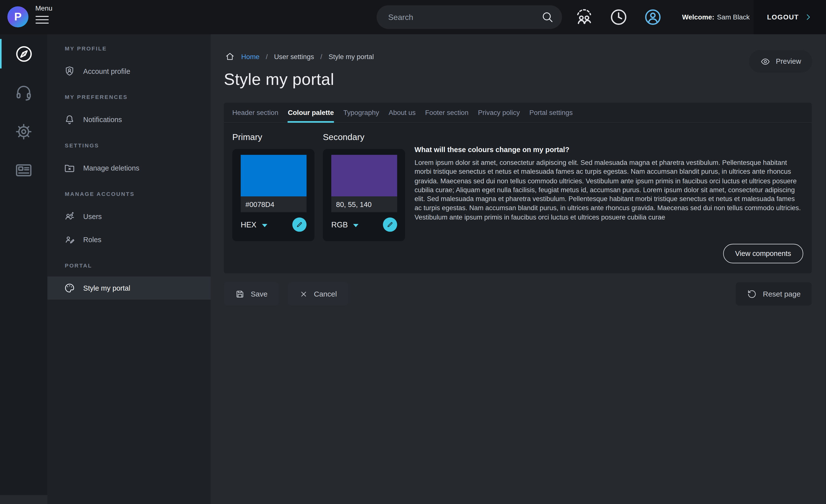 The height and width of the screenshot is (504, 826). I want to click on reset-icon, so click(752, 294).